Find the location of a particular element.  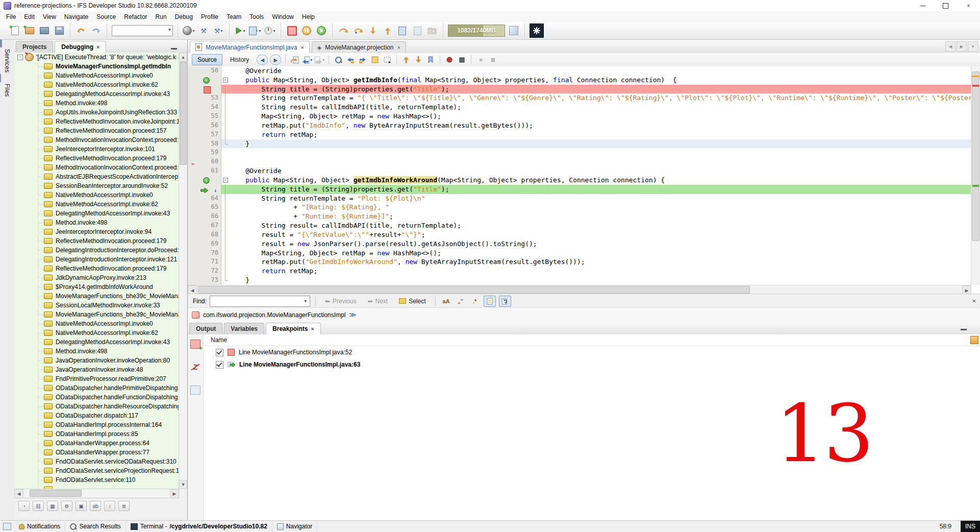

tree-vertical-scrollbar: ▲ ▼ is located at coordinates (183, 271).